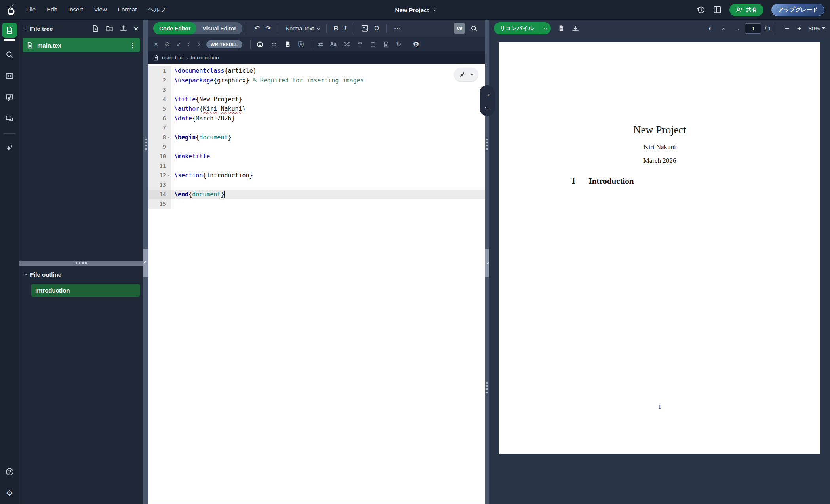 The image size is (830, 504). What do you see at coordinates (303, 29) in the screenshot?
I see `paragraph-style-dropdown: Normal text` at bounding box center [303, 29].